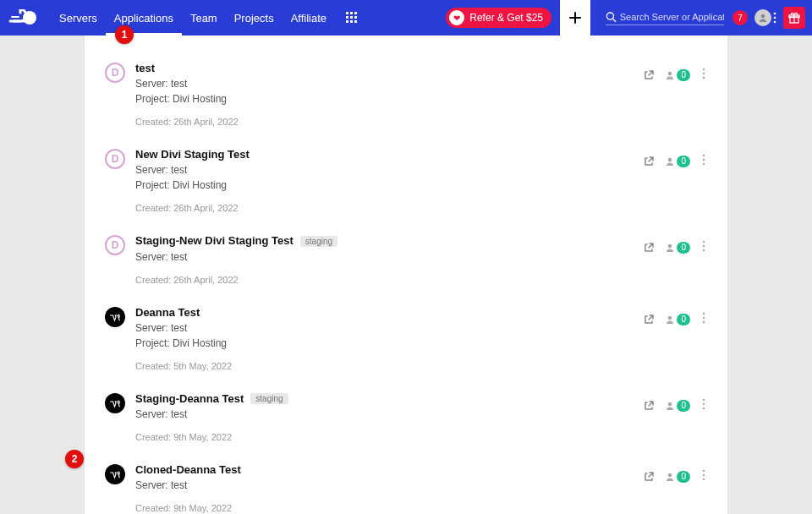  What do you see at coordinates (406, 422) in the screenshot?
I see `app-row: Staging-Deanna TeststagingServer: testCr…` at bounding box center [406, 422].